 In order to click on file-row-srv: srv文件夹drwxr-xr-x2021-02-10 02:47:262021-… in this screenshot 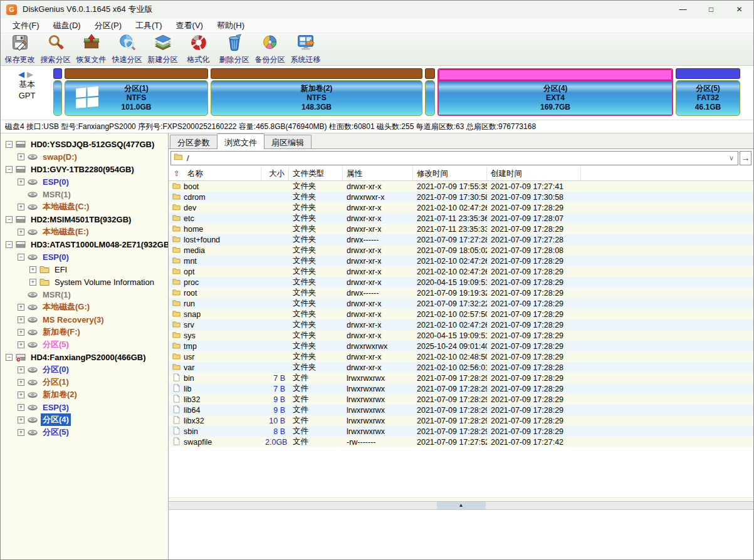, I will do `click(461, 324)`.